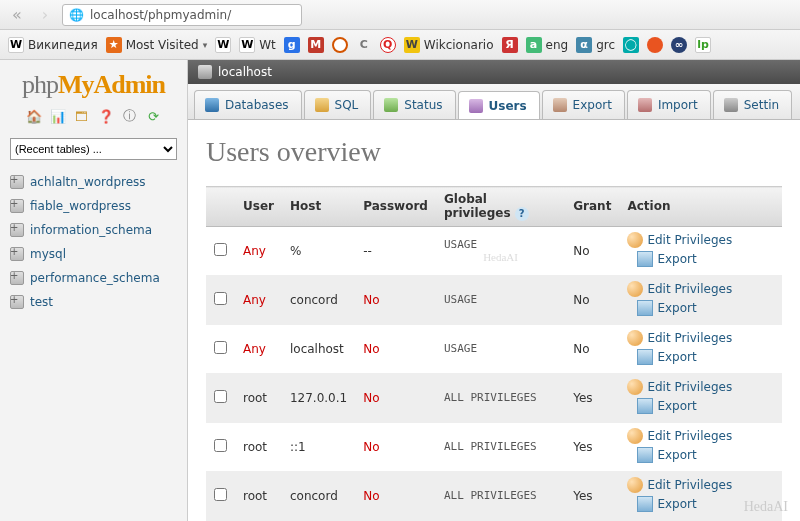 The image size is (800, 521). What do you see at coordinates (548, 45) in the screenshot?
I see `bookmark-item: aeng` at bounding box center [548, 45].